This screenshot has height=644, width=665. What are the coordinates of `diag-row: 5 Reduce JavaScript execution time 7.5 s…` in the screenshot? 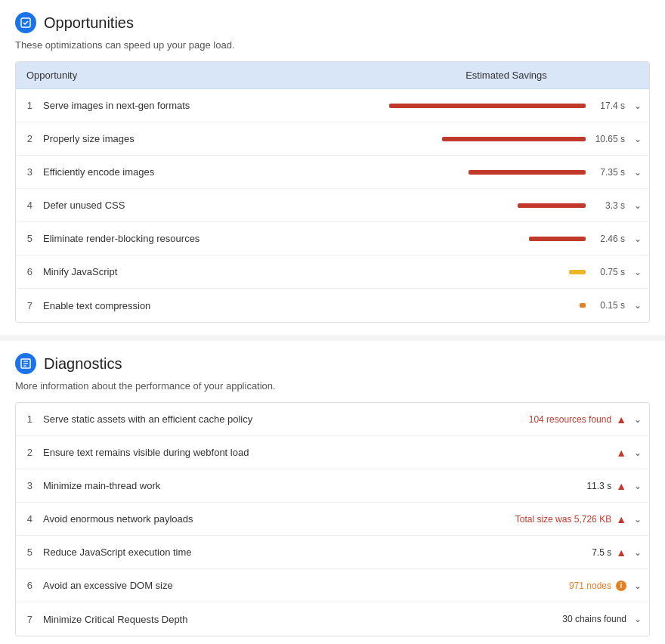 It's located at (332, 553).